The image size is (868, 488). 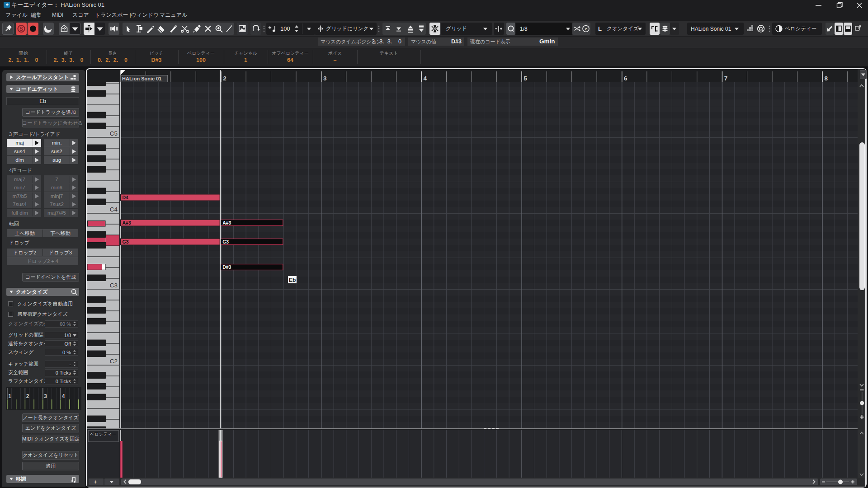 I want to click on svg-text: 7, so click(x=726, y=79).